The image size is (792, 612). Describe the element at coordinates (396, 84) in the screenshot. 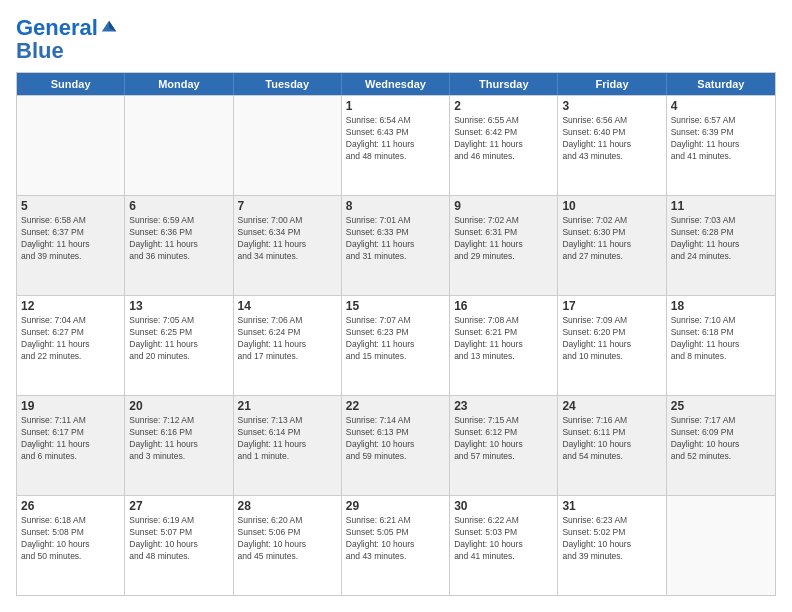

I see `weekday-header-wednesday: Wednesday` at that location.